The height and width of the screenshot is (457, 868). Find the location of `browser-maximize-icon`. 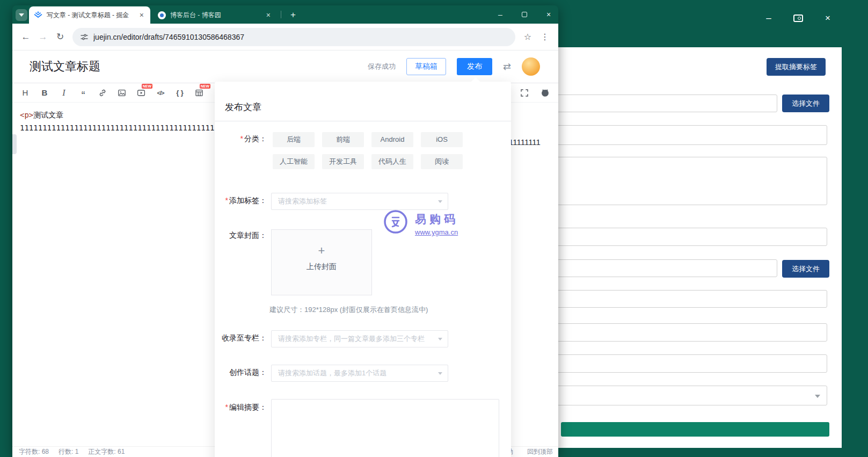

browser-maximize-icon is located at coordinates (524, 14).